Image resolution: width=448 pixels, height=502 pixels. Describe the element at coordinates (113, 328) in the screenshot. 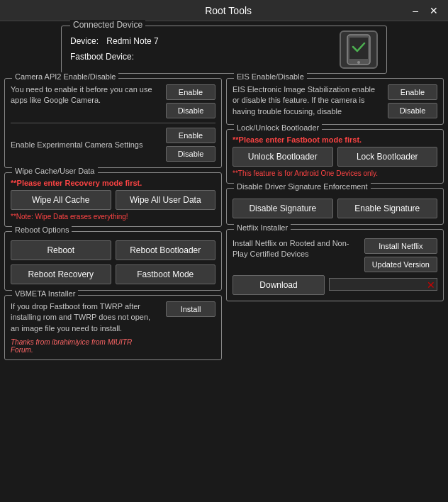

I see `vbmeta-row: If you drop Fastboot from TWRP after ins…` at that location.